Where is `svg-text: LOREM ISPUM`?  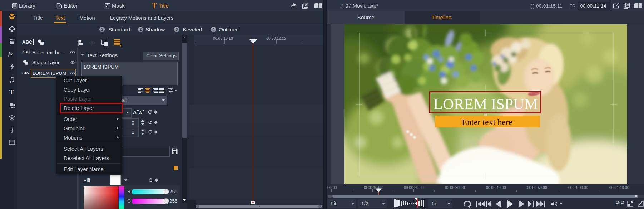
svg-text: LOREM ISPUM is located at coordinates (486, 104).